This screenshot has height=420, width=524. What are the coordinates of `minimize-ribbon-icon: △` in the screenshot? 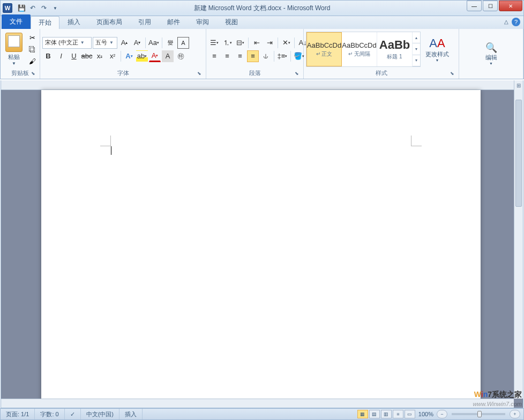 It's located at (506, 21).